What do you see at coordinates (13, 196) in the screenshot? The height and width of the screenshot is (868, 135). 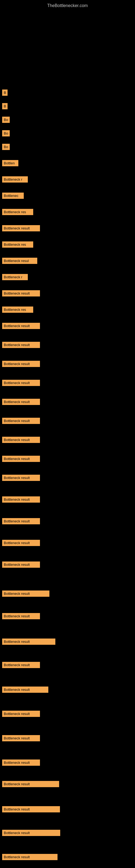 I see `bottleneck-result-item: Bottlenec` at bounding box center [13, 196].